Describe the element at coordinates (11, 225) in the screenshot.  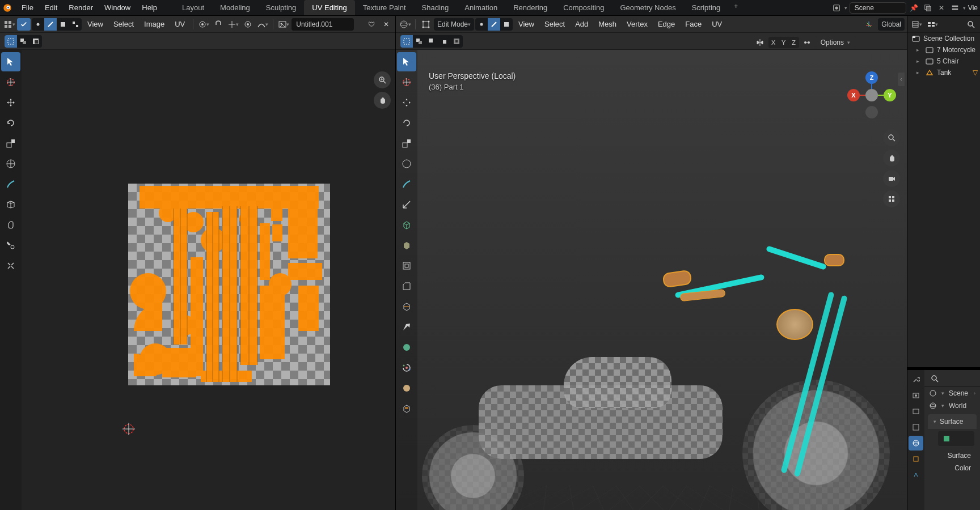
I see `tool-grab` at that location.